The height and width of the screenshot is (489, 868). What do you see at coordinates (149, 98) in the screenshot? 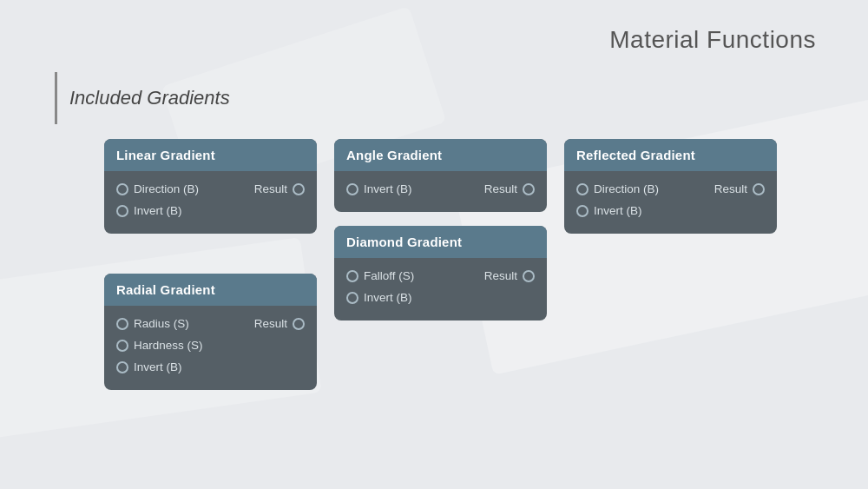
I see `section-title: Included Gradients` at bounding box center [149, 98].